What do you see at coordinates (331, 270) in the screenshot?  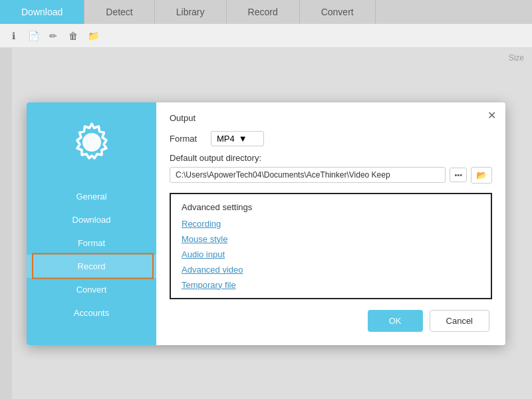 I see `advanced-video-link: Advanced video` at bounding box center [331, 270].